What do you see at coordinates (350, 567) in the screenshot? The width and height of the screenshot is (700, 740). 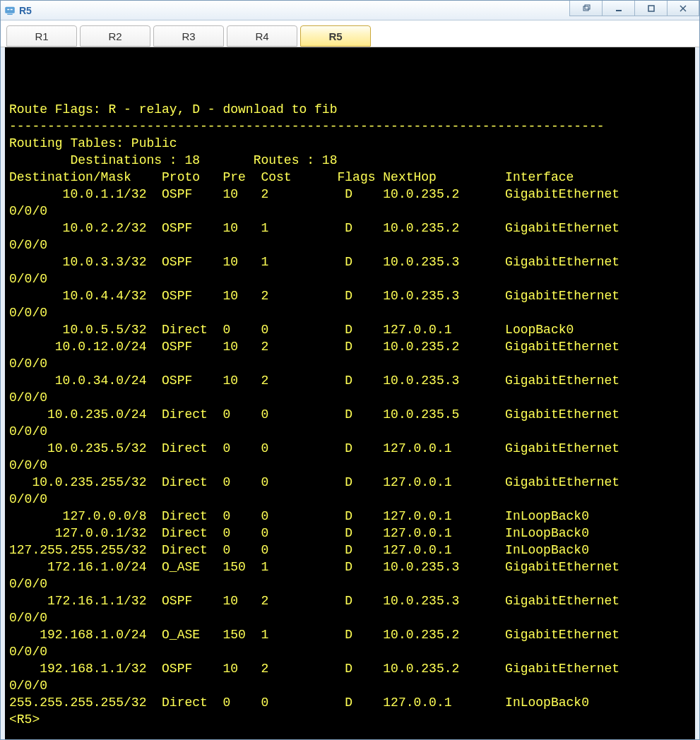 I see `route-row: 172.16.1.0/24 O_ASE 150 1 D 10.0.235.3 G…` at bounding box center [350, 567].